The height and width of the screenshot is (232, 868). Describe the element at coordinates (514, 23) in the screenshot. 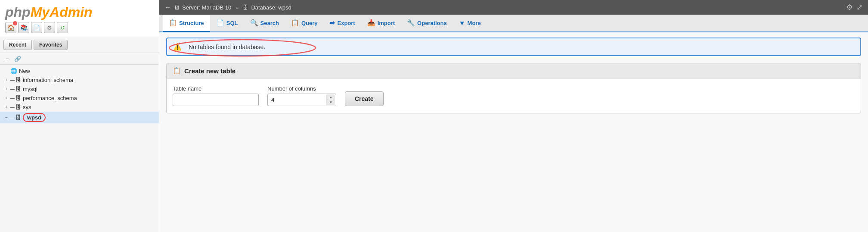

I see `nav-tabs: 📋 Structure 📄 SQL 🔍 Search 📋 Query ➡ Exp…` at that location.